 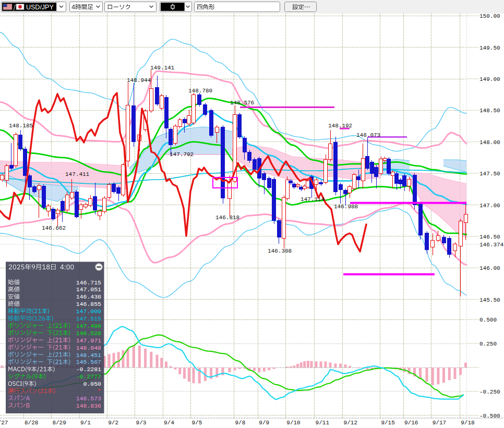 I want to click on svg-text: 9/5, so click(x=197, y=423).